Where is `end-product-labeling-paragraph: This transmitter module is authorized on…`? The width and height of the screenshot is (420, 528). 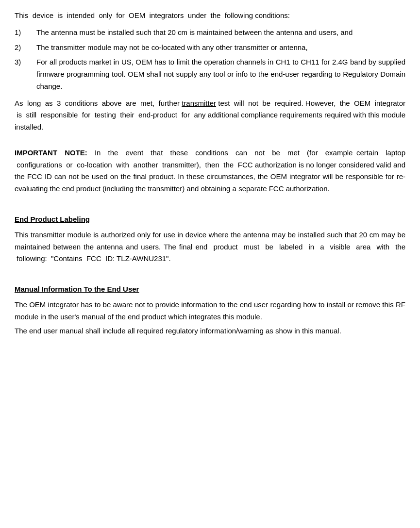 end-product-labeling-paragraph: This transmitter module is authorized on… is located at coordinates (210, 247).